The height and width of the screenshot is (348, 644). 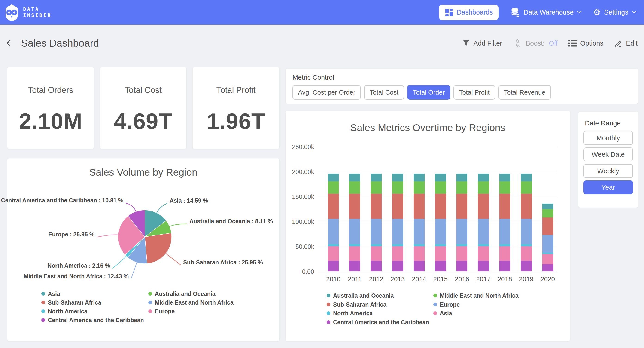 What do you see at coordinates (548, 268) in the screenshot?
I see `bar-segment-central-america-and-the-caribbean-2020` at bounding box center [548, 268].